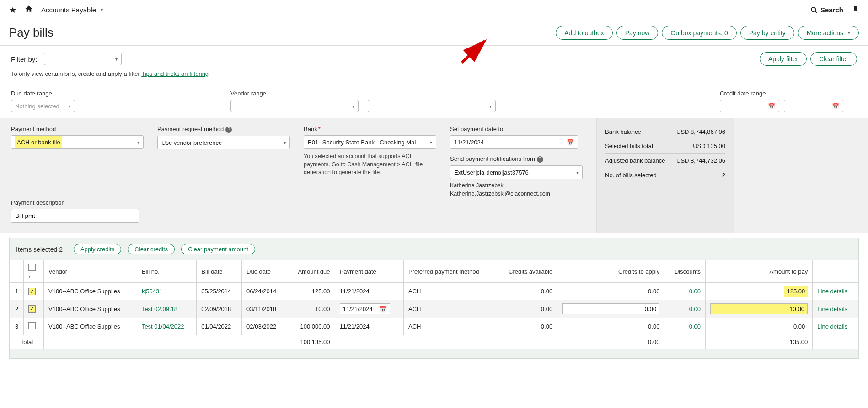  I want to click on col-credits-apply: Credits to apply, so click(611, 271).